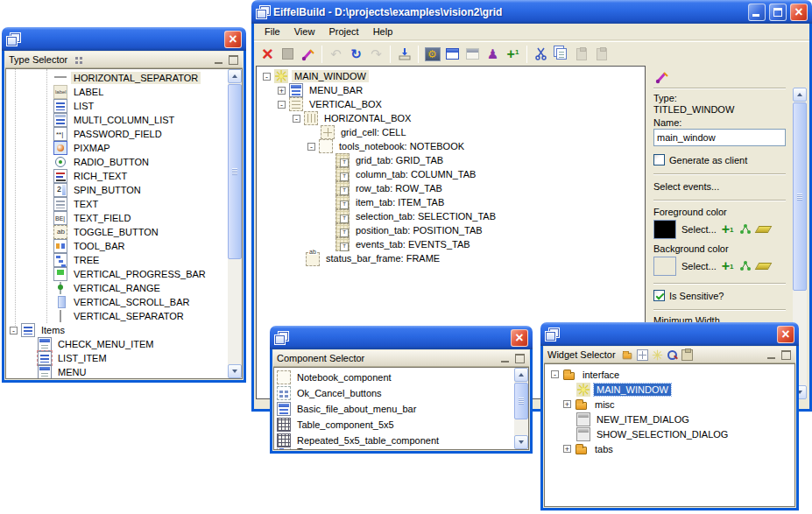 Image resolution: width=812 pixels, height=514 pixels. Describe the element at coordinates (659, 159) in the screenshot. I see `generate-as-client-checkbox` at that location.